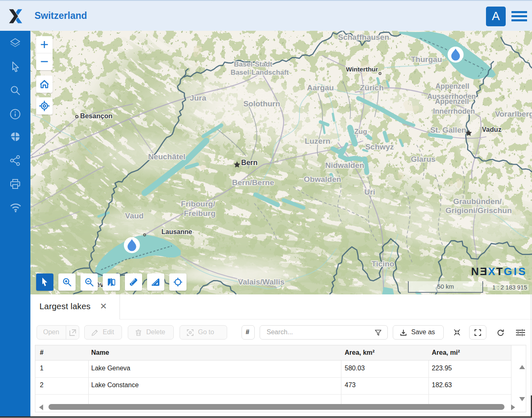  What do you see at coordinates (323, 179) in the screenshot?
I see `svg-text: Obwalden` at bounding box center [323, 179].